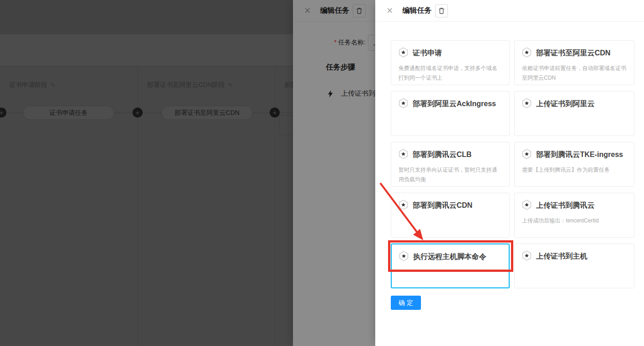 The height and width of the screenshot is (346, 644). Describe the element at coordinates (574, 73) in the screenshot. I see `task-card-desc: 依赖证书申请前置任务，自动部署域名证书至阿里云CDN` at that location.